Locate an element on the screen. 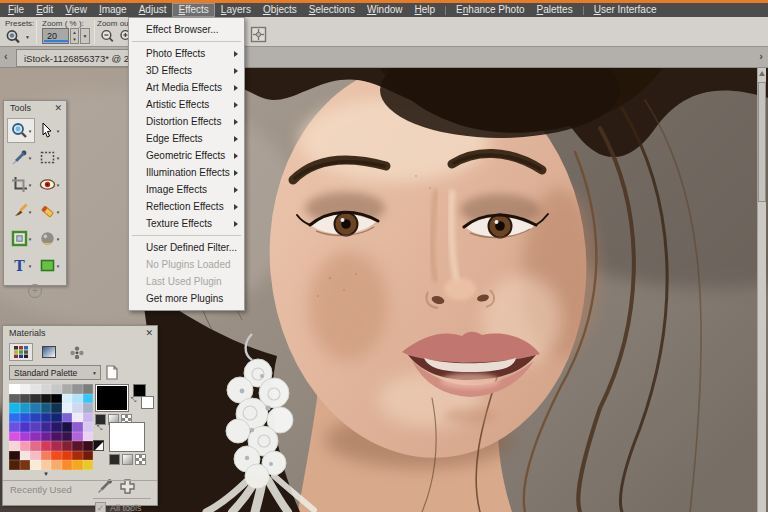  swatch-r2c3 is located at coordinates (36, 399).